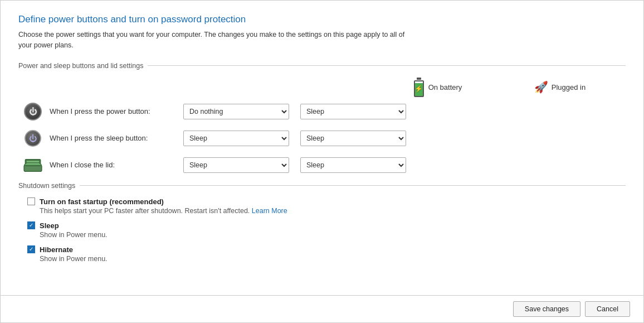 This screenshot has width=644, height=323. I want to click on lid-icon, so click(33, 165).